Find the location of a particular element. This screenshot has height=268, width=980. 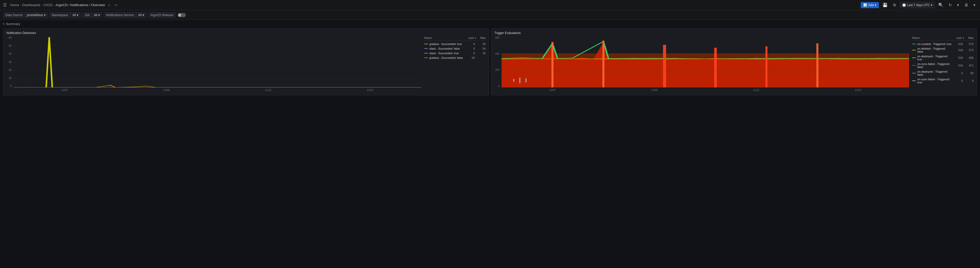

te-legend-item-2: on-deployed - Triggered: true 518 605 is located at coordinates (943, 58).